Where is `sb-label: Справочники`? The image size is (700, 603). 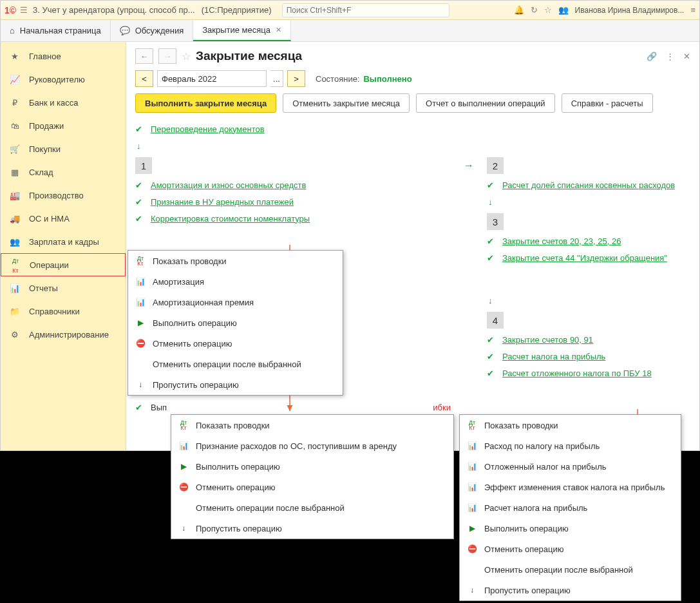 sb-label: Справочники is located at coordinates (54, 312).